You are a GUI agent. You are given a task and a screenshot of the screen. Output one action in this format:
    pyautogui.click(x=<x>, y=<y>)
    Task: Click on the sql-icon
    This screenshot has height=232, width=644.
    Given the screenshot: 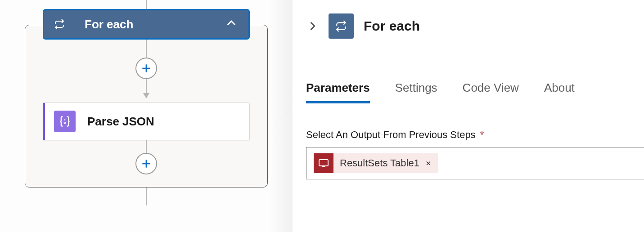 What is the action you would take?
    pyautogui.click(x=324, y=163)
    